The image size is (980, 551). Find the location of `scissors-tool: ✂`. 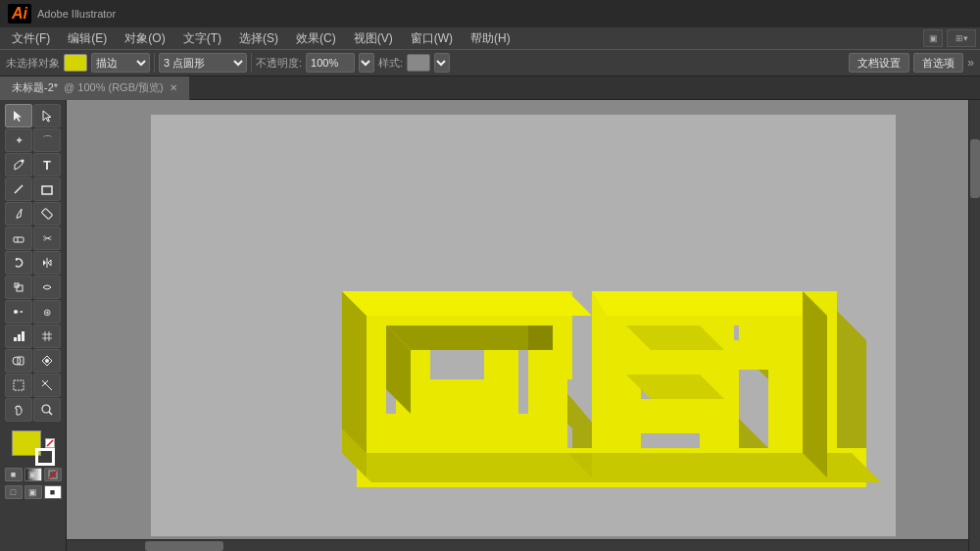

scissors-tool: ✂ is located at coordinates (47, 238).